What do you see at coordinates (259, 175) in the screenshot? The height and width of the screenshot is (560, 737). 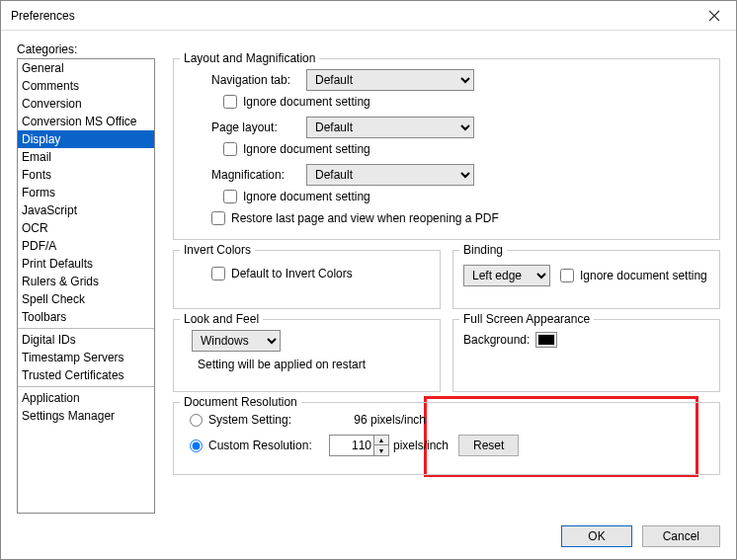 I see `magnification-label: Magnification:` at bounding box center [259, 175].